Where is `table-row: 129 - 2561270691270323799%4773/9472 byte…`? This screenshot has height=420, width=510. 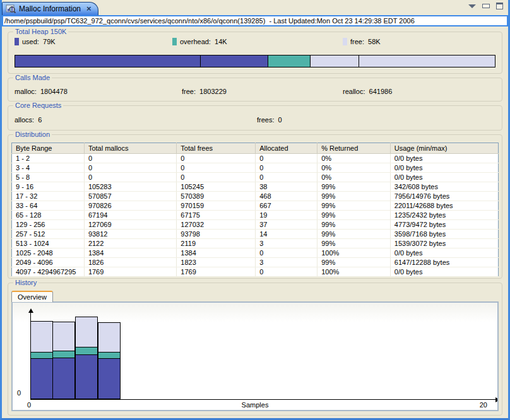
table-row: 129 - 2561270691270323799%4773/9472 byte… is located at coordinates (255, 225).